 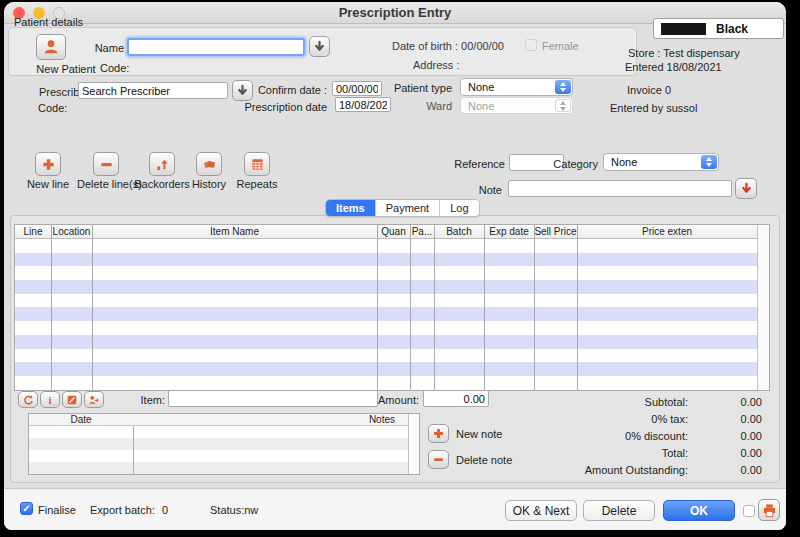 What do you see at coordinates (50, 400) in the screenshot?
I see `info-icon: i` at bounding box center [50, 400].